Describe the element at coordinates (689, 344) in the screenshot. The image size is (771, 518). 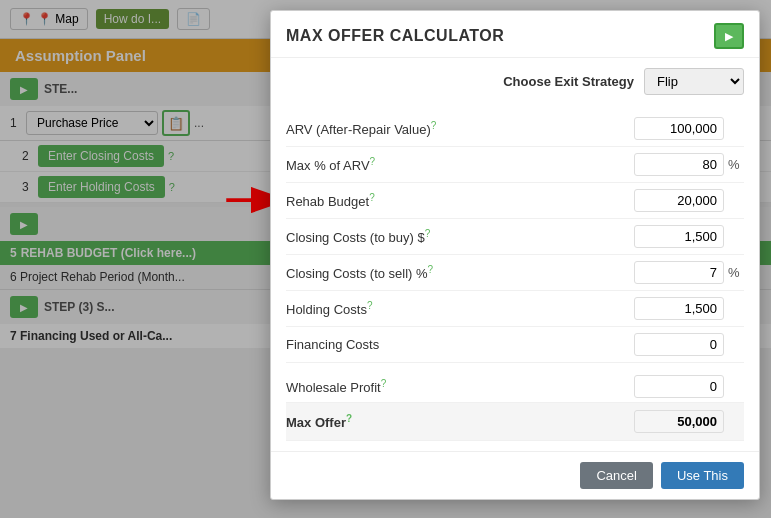
I see `financing-right` at that location.